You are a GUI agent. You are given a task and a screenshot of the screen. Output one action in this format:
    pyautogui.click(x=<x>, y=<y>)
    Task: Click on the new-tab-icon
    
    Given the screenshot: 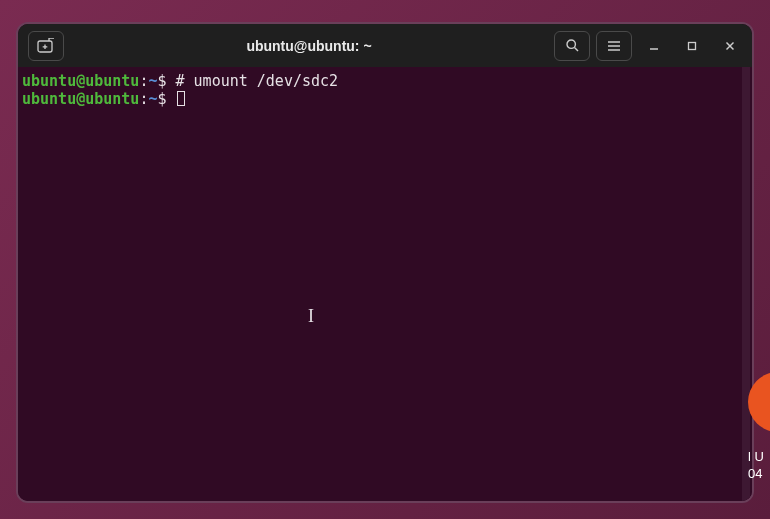 What is the action you would take?
    pyautogui.click(x=46, y=46)
    